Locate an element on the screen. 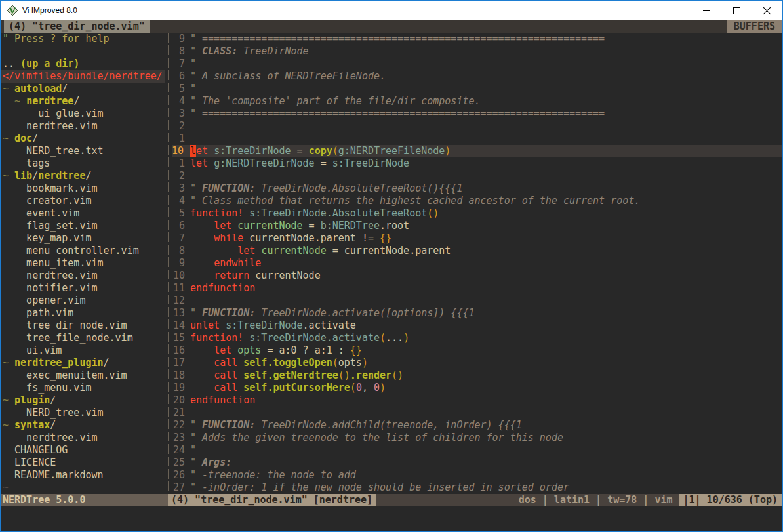 This screenshot has height=532, width=783. tree-row: tree_dir_node.vim is located at coordinates (83, 325).